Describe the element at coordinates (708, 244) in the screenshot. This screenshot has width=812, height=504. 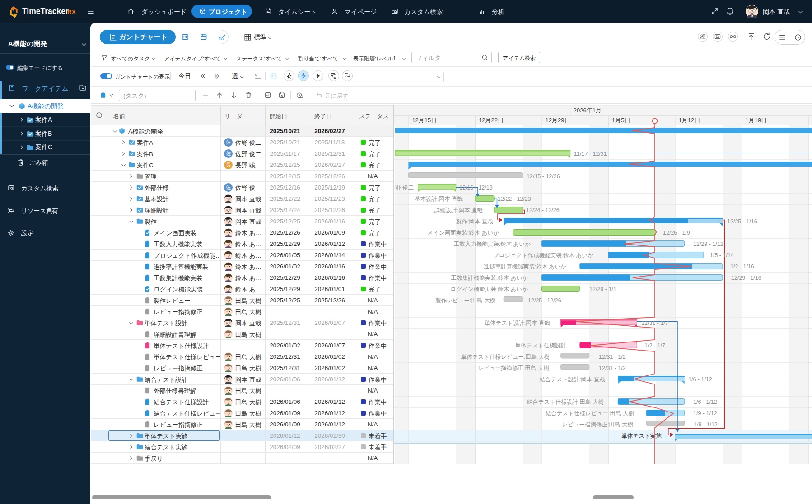
I see `svg-text: 12/29 - 1/12` at that location.